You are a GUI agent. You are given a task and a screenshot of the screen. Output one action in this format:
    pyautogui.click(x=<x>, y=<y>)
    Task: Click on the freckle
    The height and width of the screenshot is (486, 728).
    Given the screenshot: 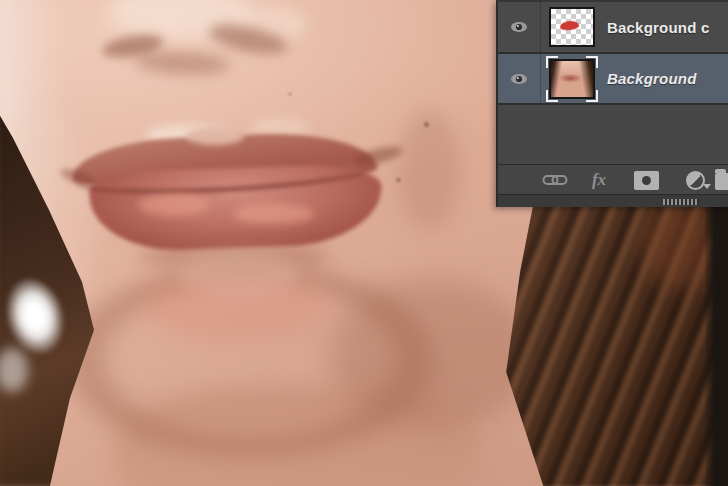 What is the action you would take?
    pyautogui.click(x=290, y=94)
    